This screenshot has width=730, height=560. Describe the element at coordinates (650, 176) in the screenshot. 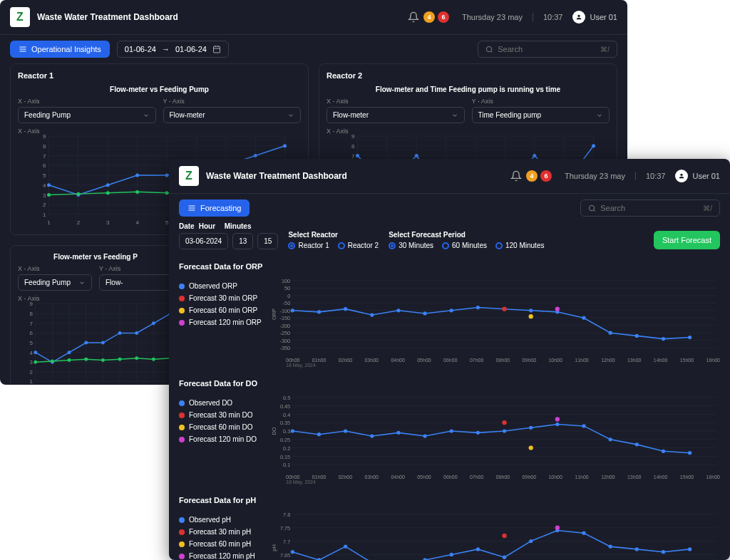

I see `header-time: 10:37` at that location.